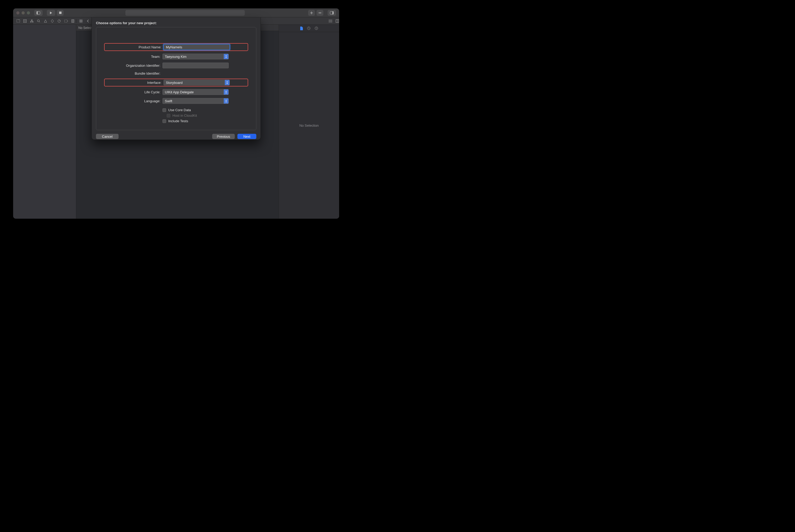 This screenshot has width=795, height=532. I want to click on org-id-label: Organization Identifier:, so click(132, 65).